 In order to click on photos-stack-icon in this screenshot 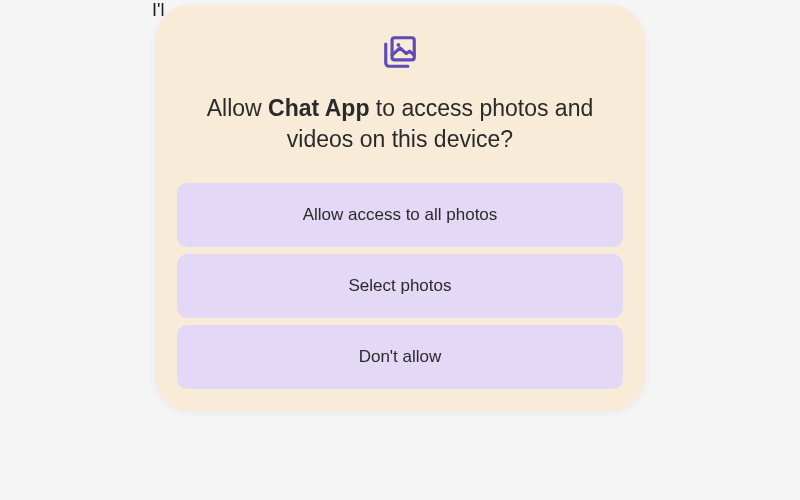, I will do `click(400, 54)`.